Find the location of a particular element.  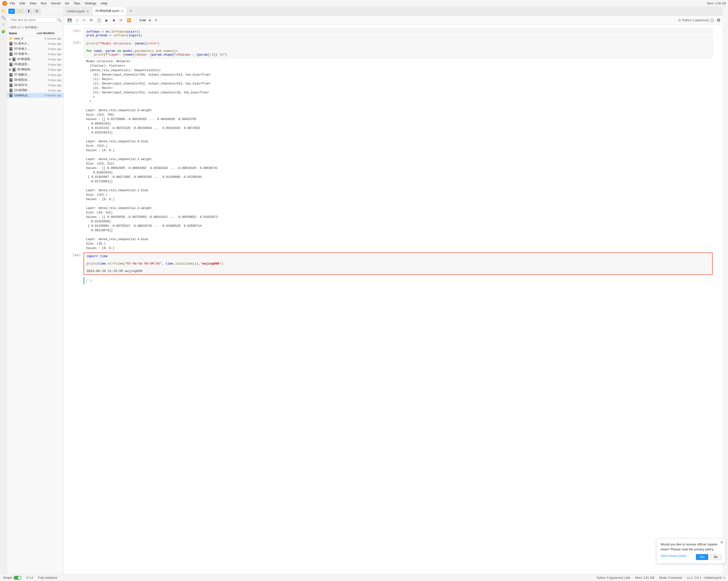

sidebar-icon-search: 🔍 is located at coordinates (3, 18).